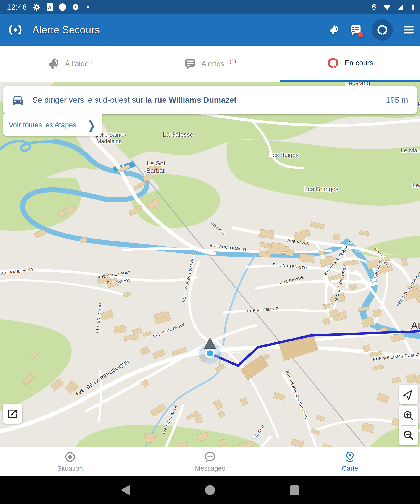 The height and width of the screenshot is (504, 420). What do you see at coordinates (400, 7) in the screenshot?
I see `signal-icon` at bounding box center [400, 7].